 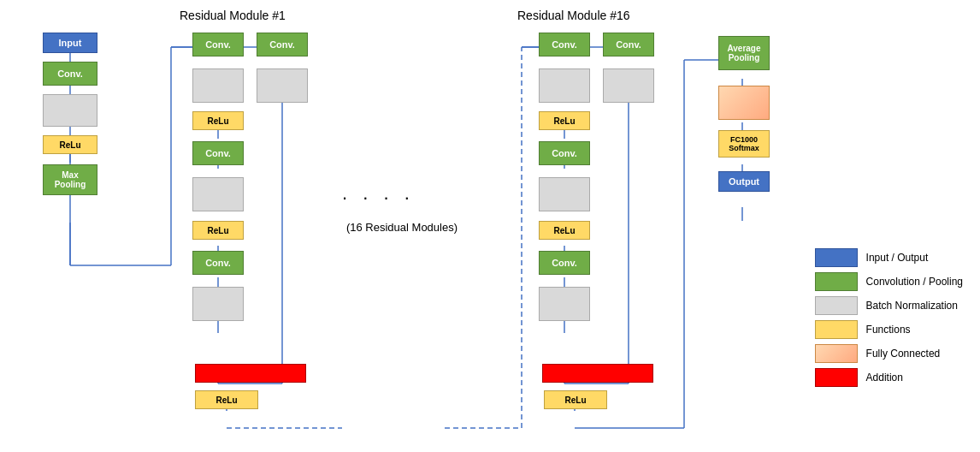 I want to click on legend-box-add, so click(x=836, y=378).